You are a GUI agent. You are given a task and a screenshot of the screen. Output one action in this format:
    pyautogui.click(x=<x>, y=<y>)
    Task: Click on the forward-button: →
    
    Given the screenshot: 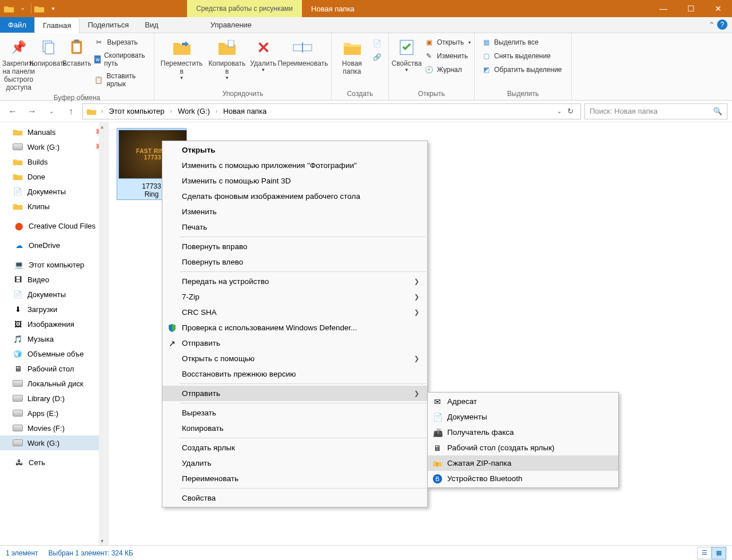 What is the action you would take?
    pyautogui.click(x=32, y=111)
    